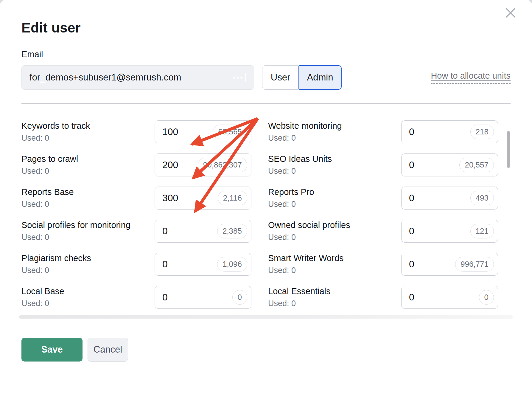 This screenshot has height=394, width=532. What do you see at coordinates (511, 13) in the screenshot?
I see `close-button` at bounding box center [511, 13].